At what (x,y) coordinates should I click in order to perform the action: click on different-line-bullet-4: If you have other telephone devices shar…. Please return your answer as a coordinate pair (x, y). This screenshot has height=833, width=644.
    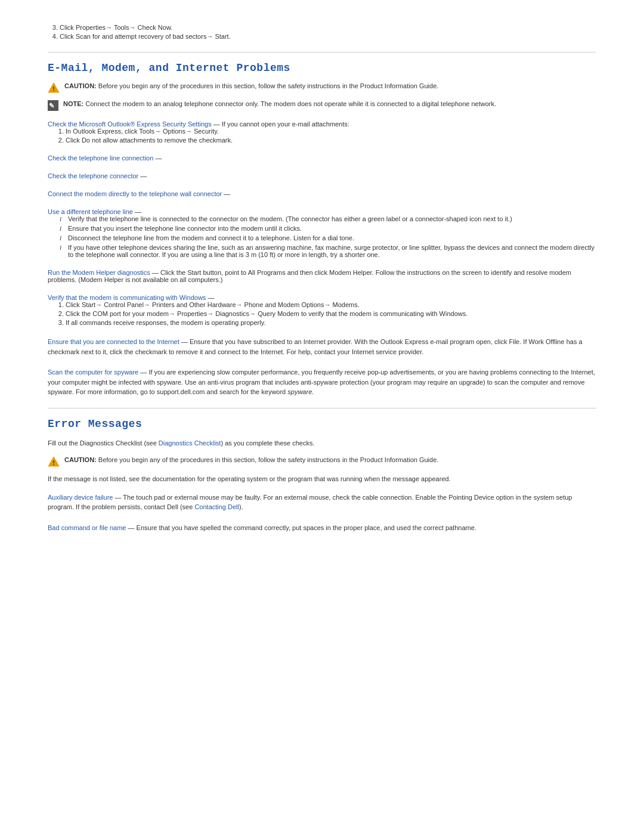
    Looking at the image, I should click on (328, 251).